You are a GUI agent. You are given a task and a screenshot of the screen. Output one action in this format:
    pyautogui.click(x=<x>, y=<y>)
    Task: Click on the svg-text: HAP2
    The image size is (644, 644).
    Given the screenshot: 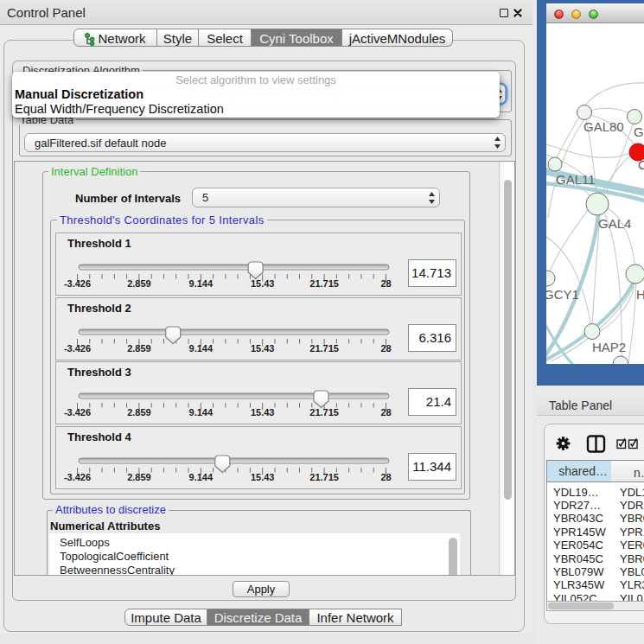 What is the action you would take?
    pyautogui.click(x=609, y=348)
    